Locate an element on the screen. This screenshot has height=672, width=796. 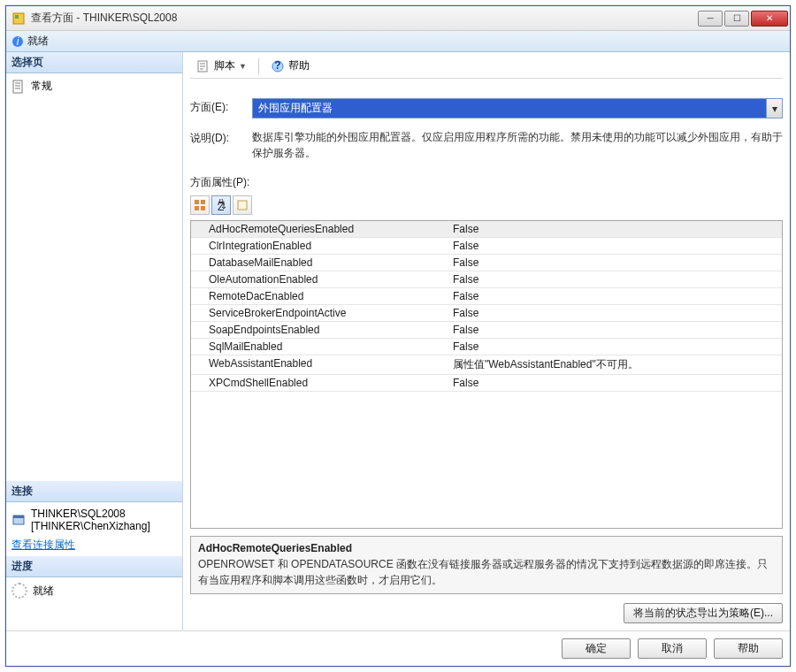
sidebar-connection: 连接 THINKER\SQL2008 [THINKER\ChenXizhang]… is located at coordinates (94, 518).